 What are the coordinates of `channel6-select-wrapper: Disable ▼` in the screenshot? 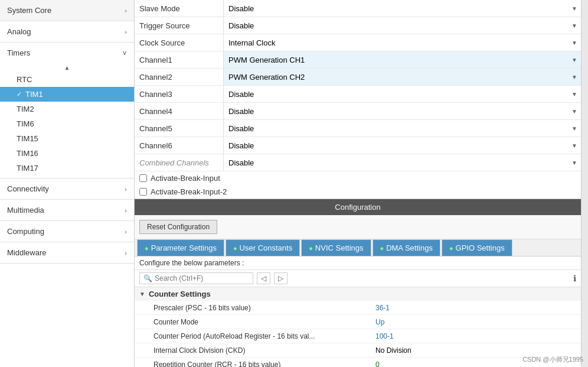 It's located at (402, 145).